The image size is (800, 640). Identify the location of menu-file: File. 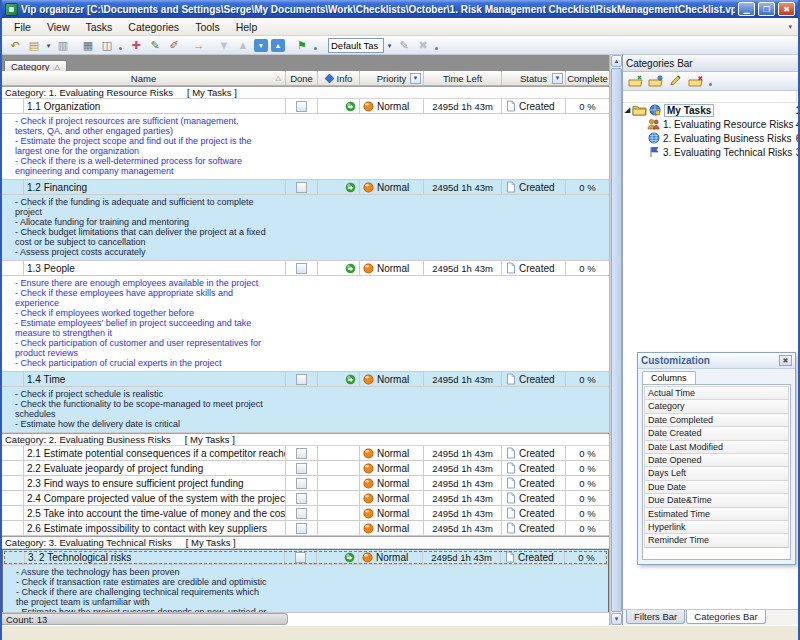
(22, 27).